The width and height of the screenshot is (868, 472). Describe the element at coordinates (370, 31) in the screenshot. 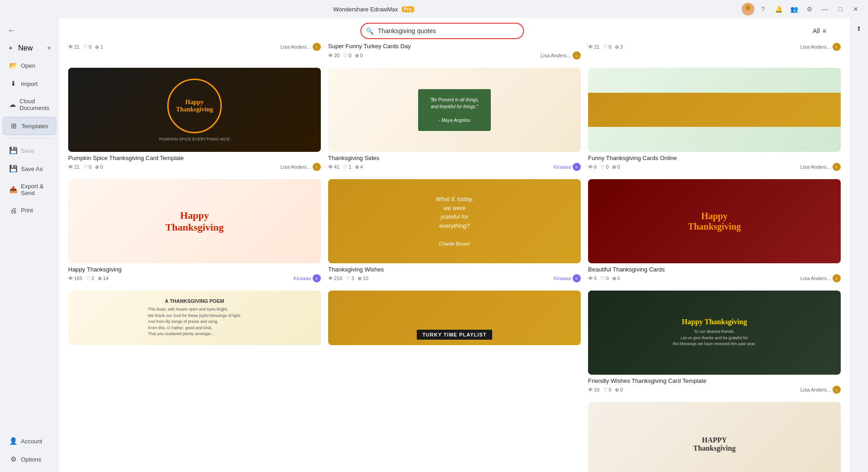

I see `search-icon: 🔍` at that location.